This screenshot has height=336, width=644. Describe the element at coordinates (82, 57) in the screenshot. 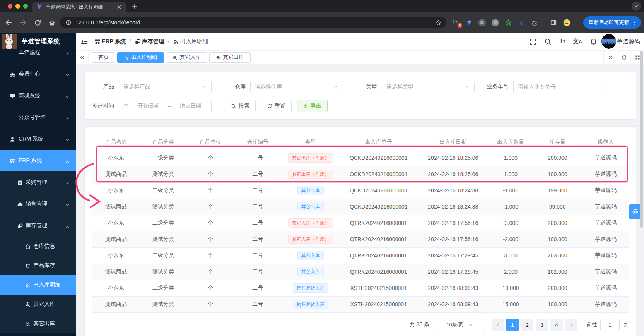

I see `tags-scroll-left-button` at that location.